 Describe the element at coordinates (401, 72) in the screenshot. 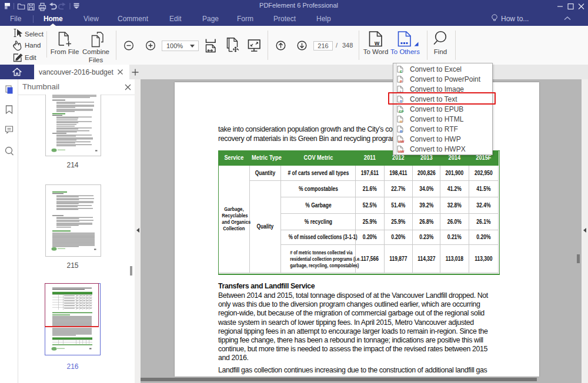

I see `svg-text: E` at that location.